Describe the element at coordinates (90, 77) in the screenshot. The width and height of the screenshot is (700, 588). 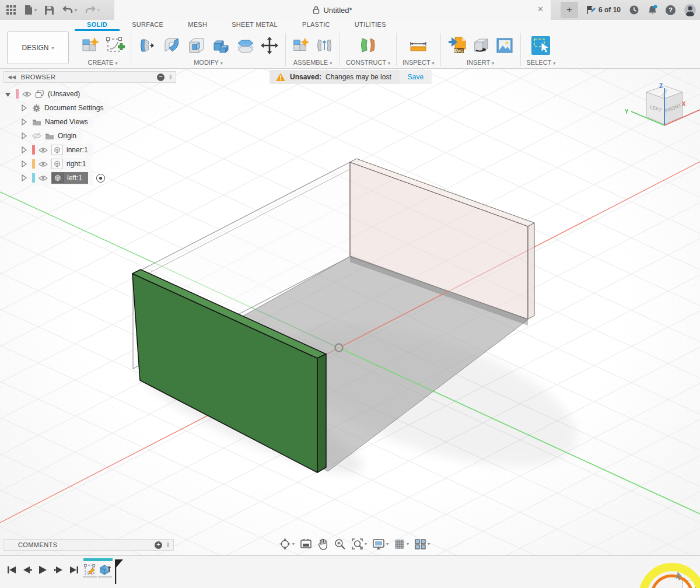
I see `browser-header: ◀◀ BROWSER − ‖` at that location.